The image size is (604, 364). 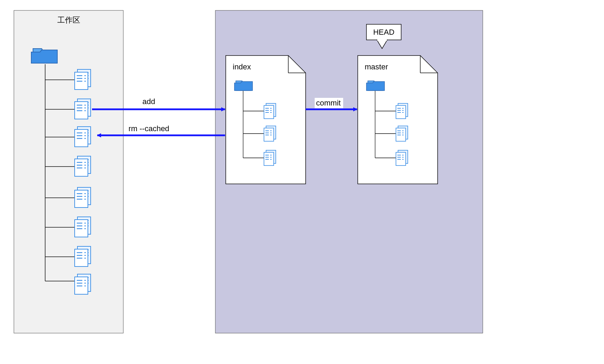 What do you see at coordinates (69, 20) in the screenshot?
I see `working-area-title: 工作区` at bounding box center [69, 20].